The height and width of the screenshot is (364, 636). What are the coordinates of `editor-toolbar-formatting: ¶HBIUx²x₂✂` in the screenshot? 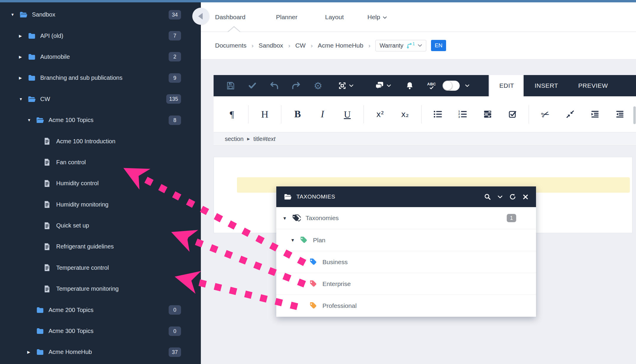 It's located at (425, 114).